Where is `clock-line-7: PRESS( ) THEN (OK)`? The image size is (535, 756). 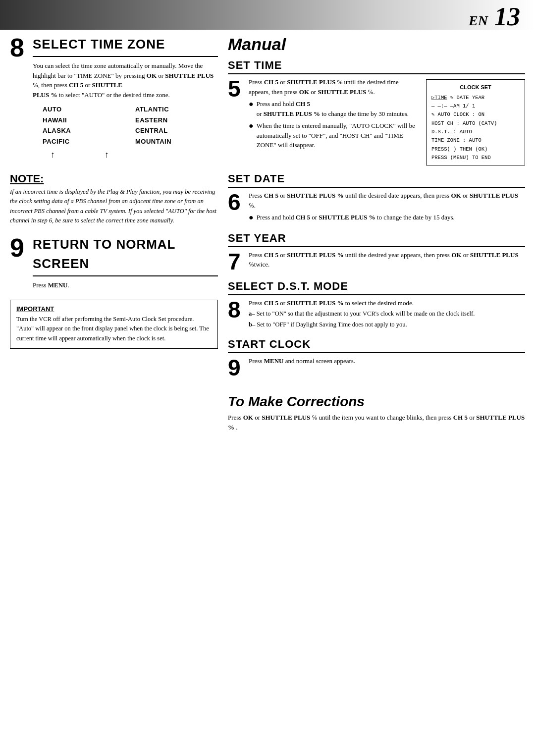
clock-line-7: PRESS( ) THEN (OK) is located at coordinates (476, 150).